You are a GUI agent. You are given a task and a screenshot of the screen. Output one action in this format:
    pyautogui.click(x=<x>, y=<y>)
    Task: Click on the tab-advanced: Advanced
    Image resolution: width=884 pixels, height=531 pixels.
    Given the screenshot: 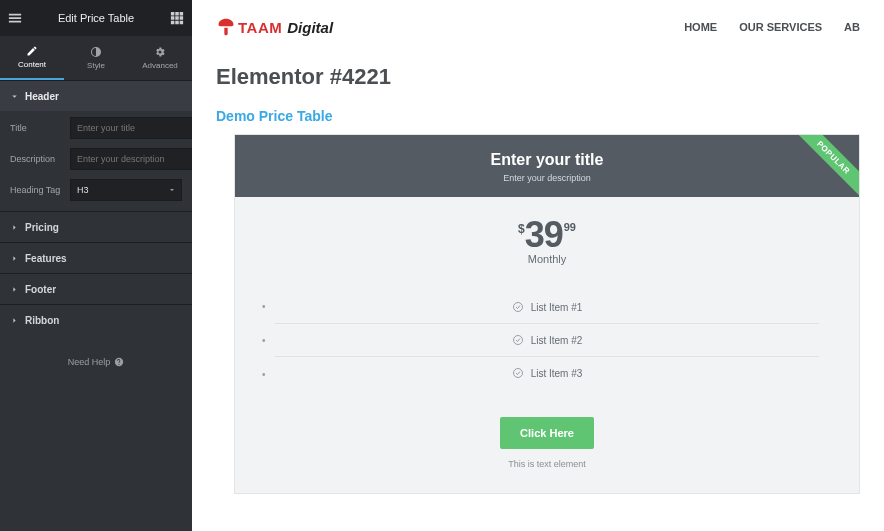 What is the action you would take?
    pyautogui.click(x=160, y=58)
    